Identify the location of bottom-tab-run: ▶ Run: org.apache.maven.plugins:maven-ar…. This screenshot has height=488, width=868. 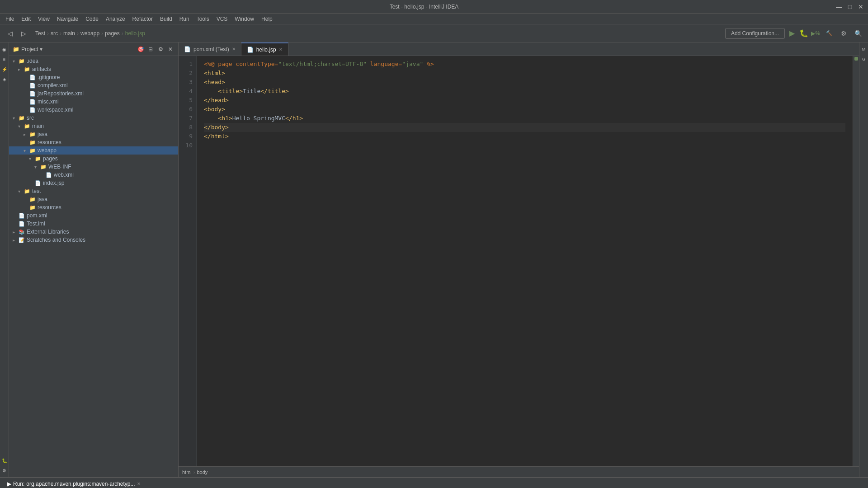
(74, 484).